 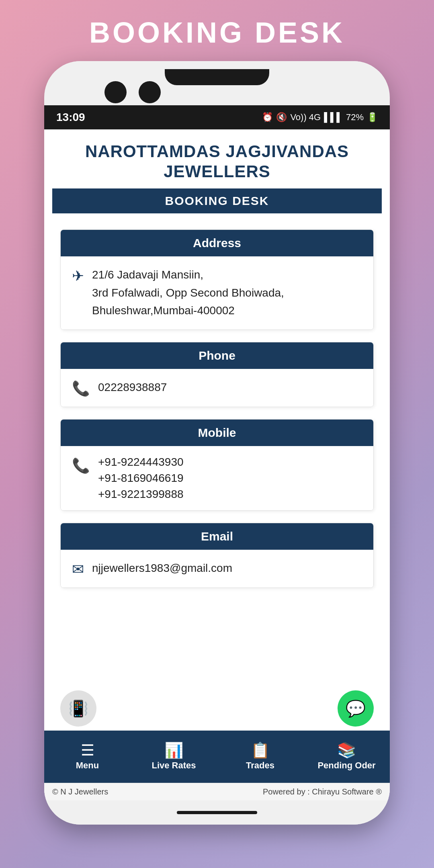 What do you see at coordinates (346, 757) in the screenshot?
I see `nav-item-pending-oder: 📚 Pending Oder` at bounding box center [346, 757].